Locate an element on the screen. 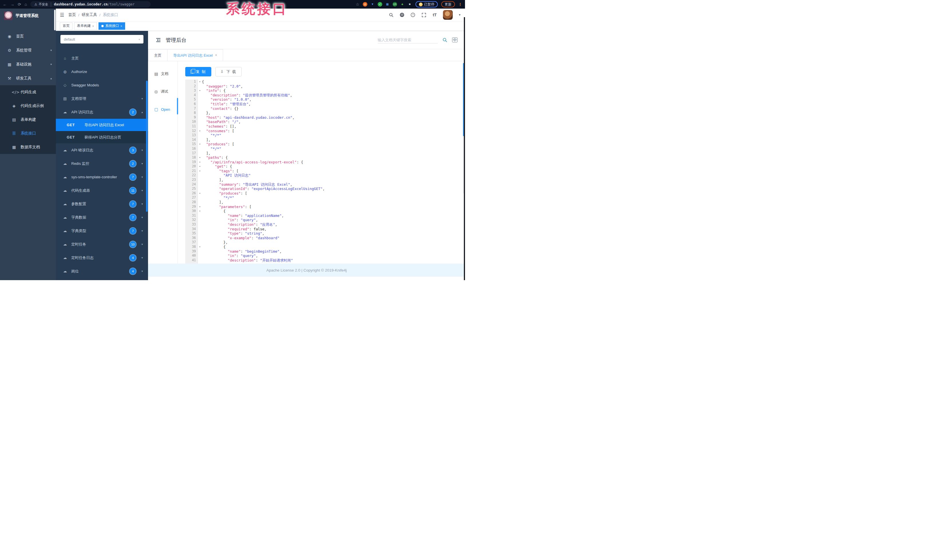 This screenshot has height=560, width=930. logo-row: 芋道管理系统 is located at coordinates (28, 16).